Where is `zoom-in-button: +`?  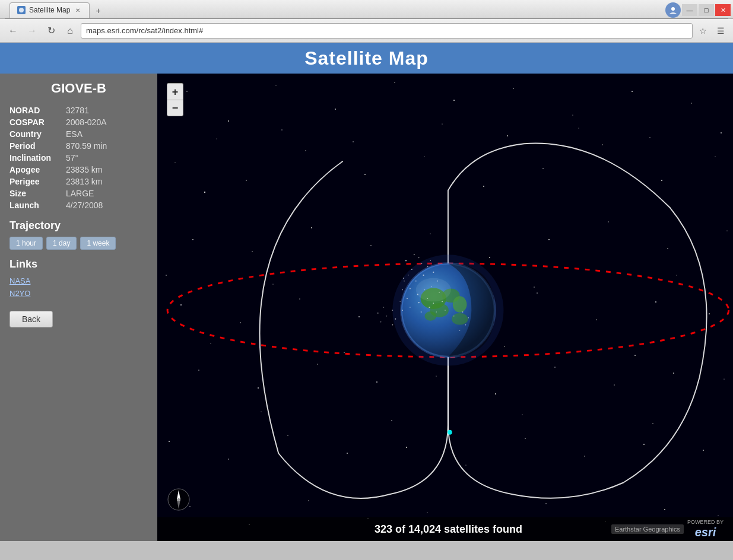
zoom-in-button: + is located at coordinates (175, 91).